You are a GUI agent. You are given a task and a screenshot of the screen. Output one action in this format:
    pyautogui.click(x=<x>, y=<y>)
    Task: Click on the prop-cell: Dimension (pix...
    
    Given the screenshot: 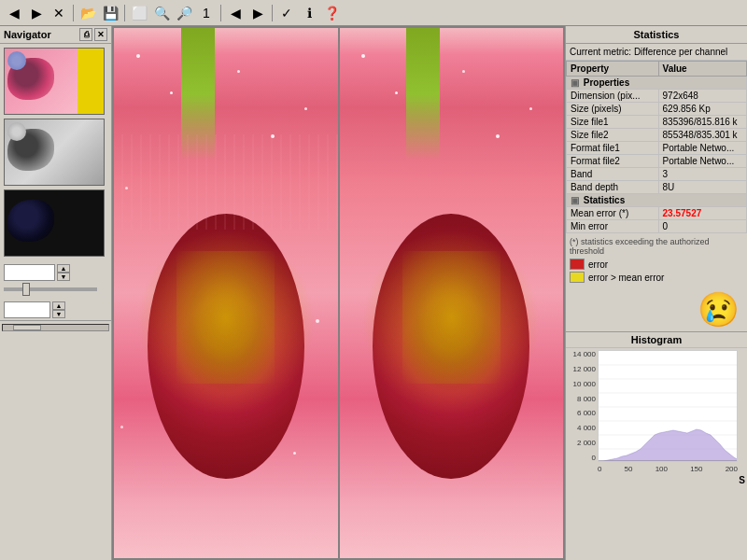 What is the action you would take?
    pyautogui.click(x=613, y=96)
    